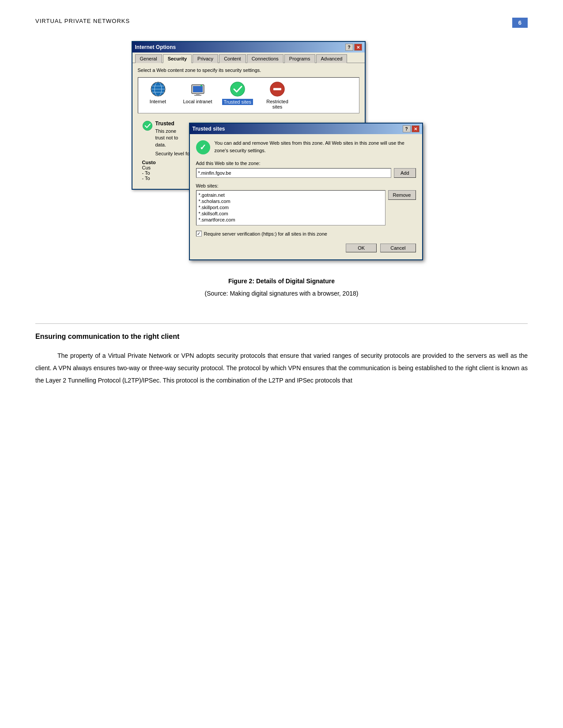 Image resolution: width=563 pixels, height=728 pixels. I want to click on ie-custom-level: Custo Cus - To - To, so click(169, 170).